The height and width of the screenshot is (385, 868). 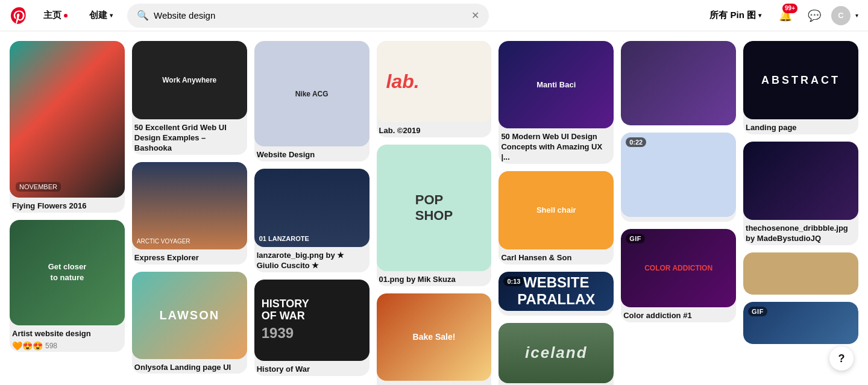 I want to click on pin-info: Color addiction #1, so click(x=679, y=315).